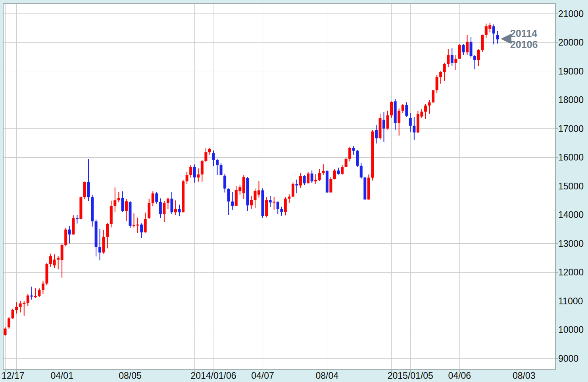 The width and height of the screenshot is (588, 382). What do you see at coordinates (571, 215) in the screenshot?
I see `y-axis-tick-label: 14000` at bounding box center [571, 215].